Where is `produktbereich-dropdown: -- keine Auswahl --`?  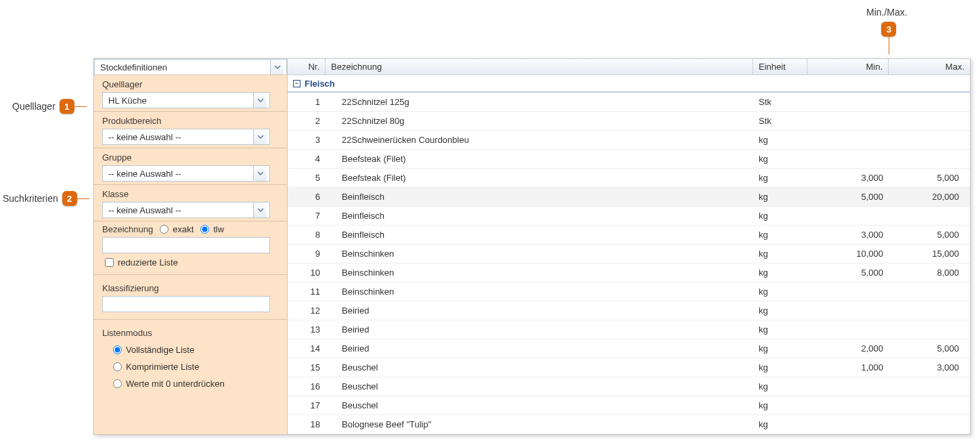 produktbereich-dropdown: -- keine Auswahl -- is located at coordinates (186, 137).